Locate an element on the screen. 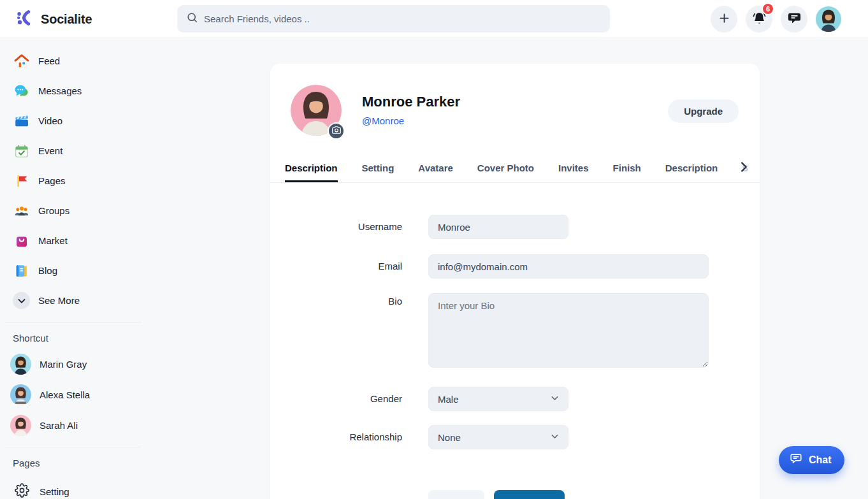 This screenshot has width=868, height=499. save-button: Save is located at coordinates (529, 495).